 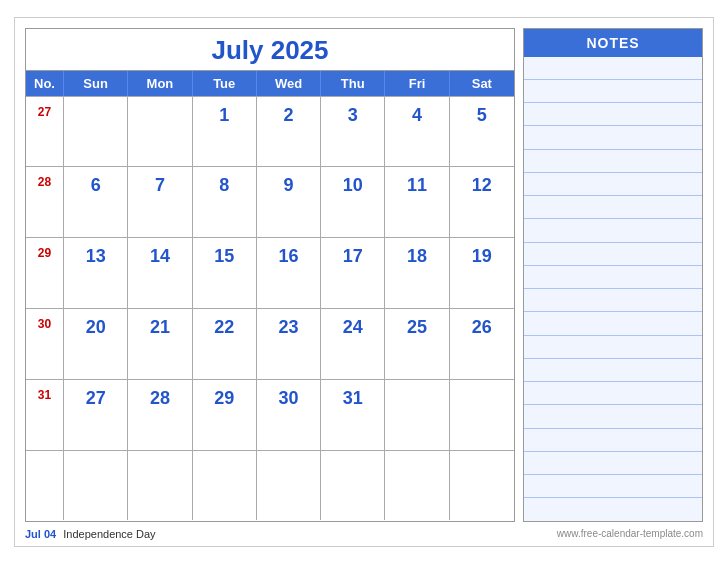 What do you see at coordinates (45, 202) in the screenshot?
I see `week-num-1: 28` at bounding box center [45, 202].